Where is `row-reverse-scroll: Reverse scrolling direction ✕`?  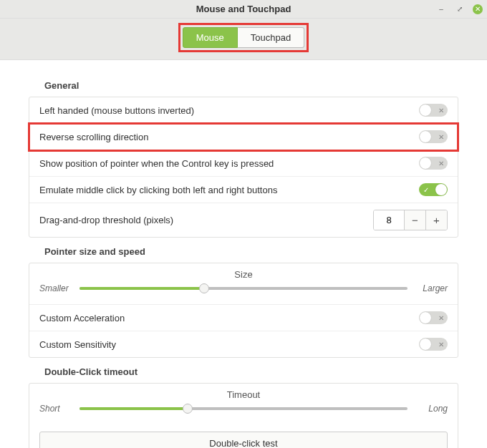 row-reverse-scroll: Reverse scrolling direction ✕ is located at coordinates (244, 137).